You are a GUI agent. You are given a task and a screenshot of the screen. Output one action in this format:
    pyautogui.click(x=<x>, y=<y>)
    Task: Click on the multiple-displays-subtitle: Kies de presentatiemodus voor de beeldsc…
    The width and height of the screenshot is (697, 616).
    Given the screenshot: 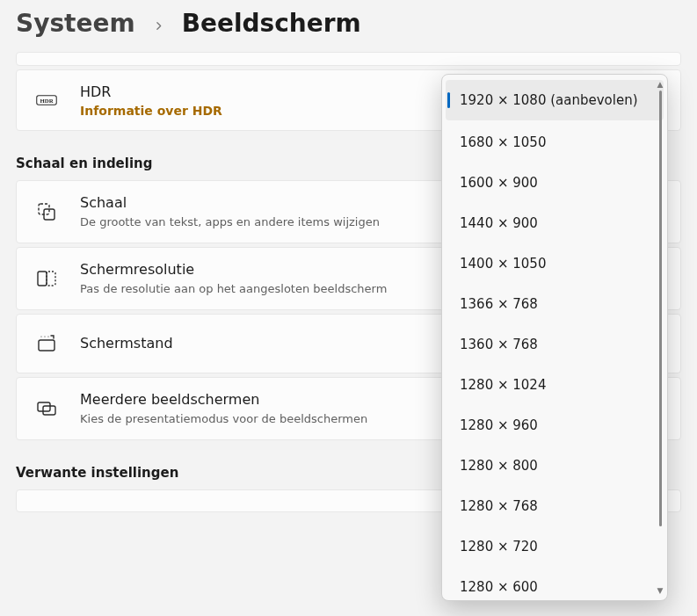 What is the action you would take?
    pyautogui.click(x=223, y=419)
    